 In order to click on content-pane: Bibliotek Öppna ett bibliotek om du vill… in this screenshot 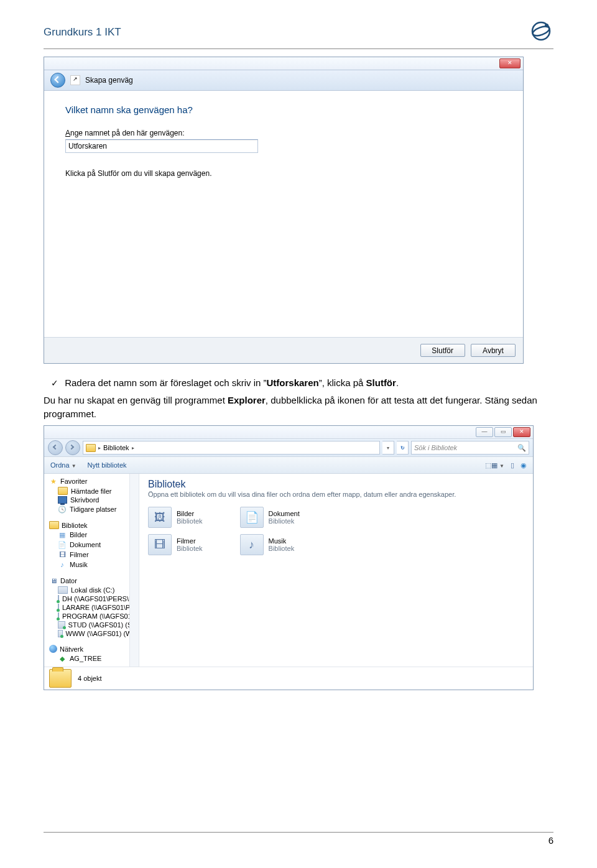, I will do `click(336, 570)`.